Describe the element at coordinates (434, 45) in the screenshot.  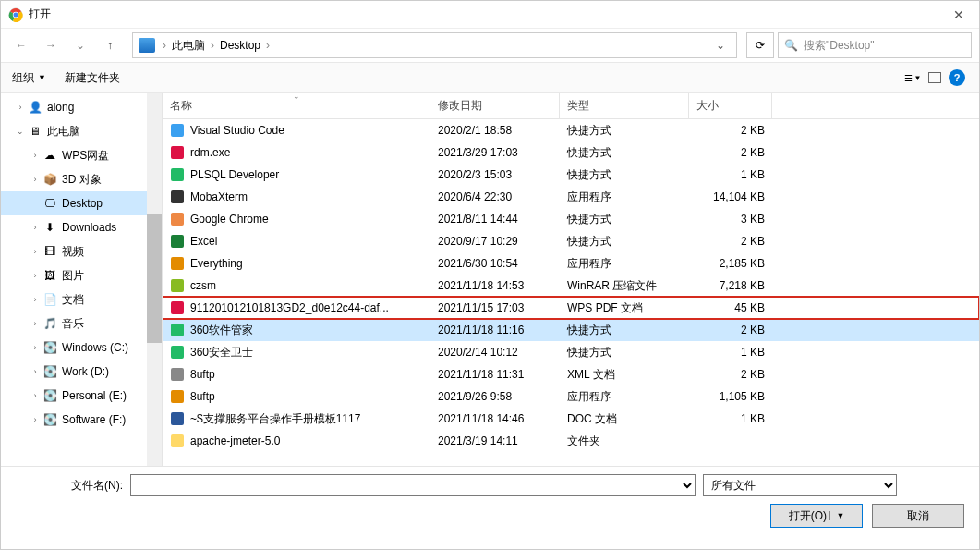
I see `address-bar: › 此电脑 › Desktop › ⌄` at that location.